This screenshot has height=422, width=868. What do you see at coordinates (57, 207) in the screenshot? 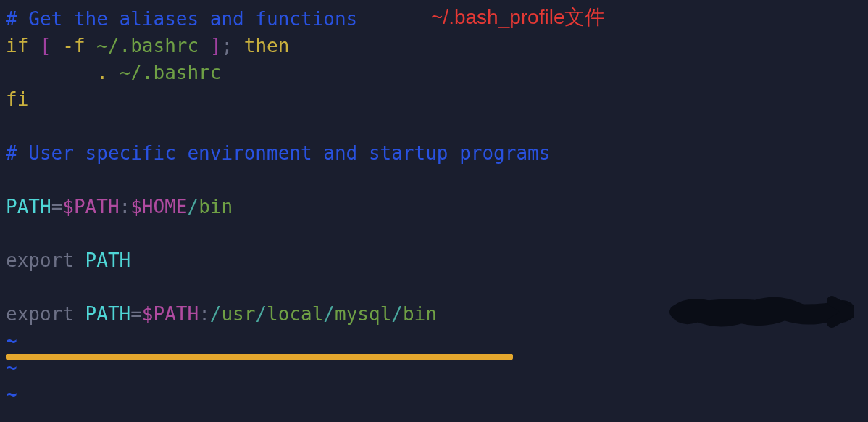
I see `equals: =` at bounding box center [57, 207].